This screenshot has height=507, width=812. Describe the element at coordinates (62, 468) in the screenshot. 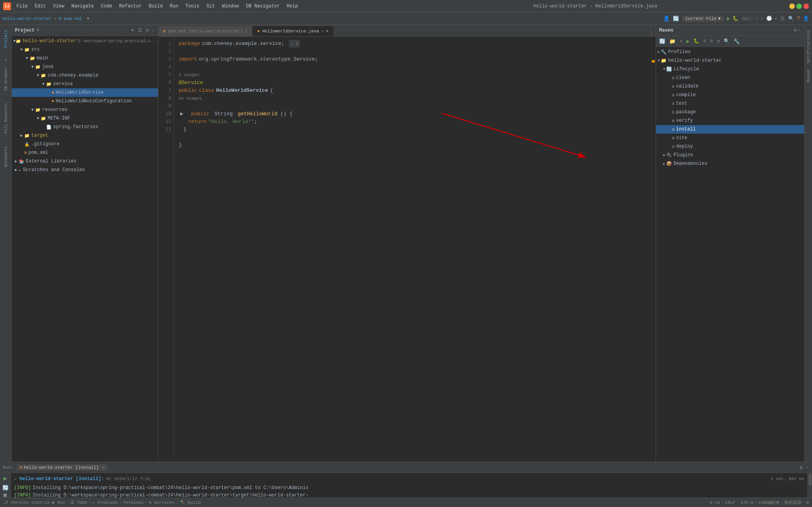

I see `run-tab: m hello-world-starter [install] ✕` at that location.